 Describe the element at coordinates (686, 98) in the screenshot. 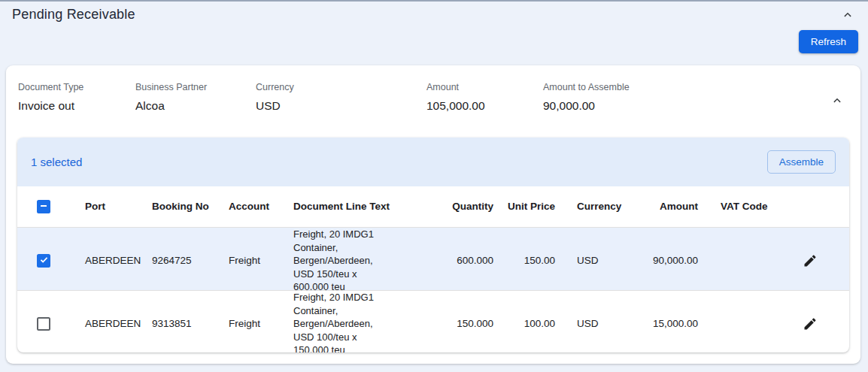

I see `field-amount-to-assemble: Amount to Assemble 90,000.00` at that location.